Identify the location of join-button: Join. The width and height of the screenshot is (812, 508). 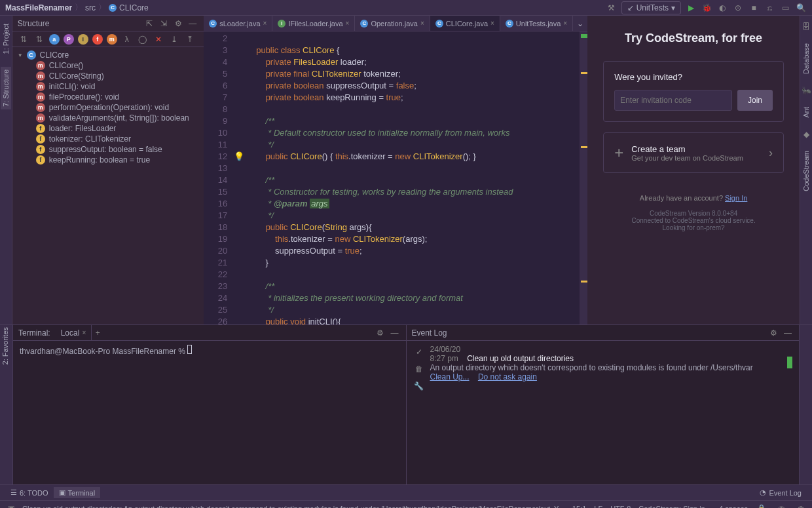
(755, 100).